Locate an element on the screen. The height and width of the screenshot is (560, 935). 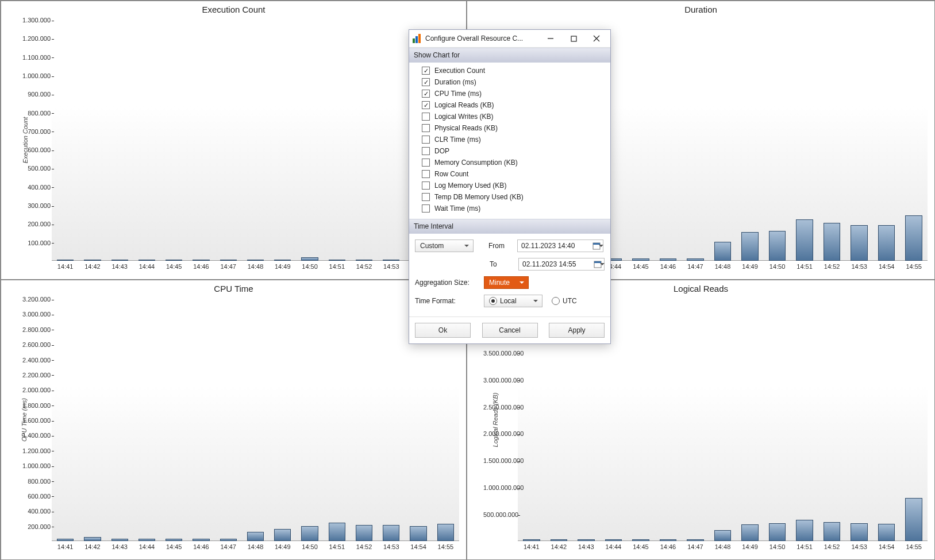
x-tick: 14:54 is located at coordinates (887, 267).